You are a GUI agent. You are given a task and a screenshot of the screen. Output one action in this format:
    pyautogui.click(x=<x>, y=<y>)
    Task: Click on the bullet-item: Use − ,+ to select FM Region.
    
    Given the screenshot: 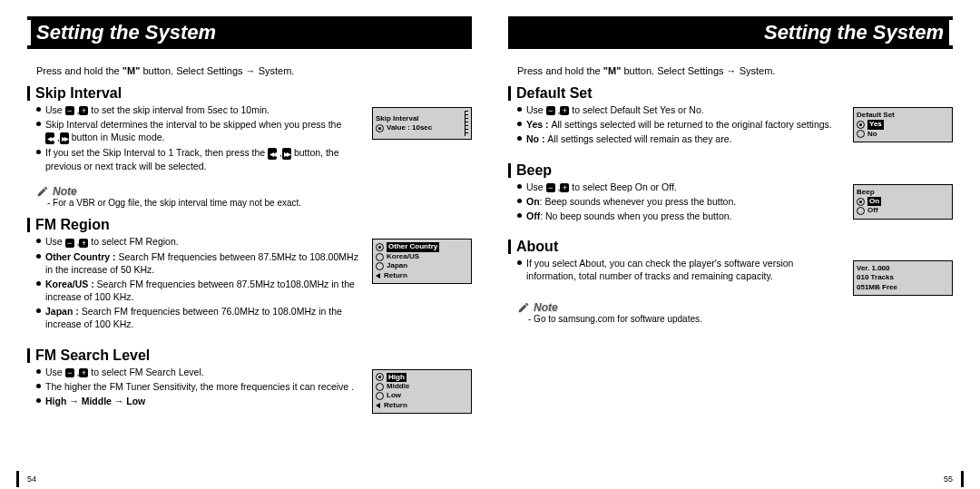 What is the action you would take?
    pyautogui.click(x=200, y=241)
    